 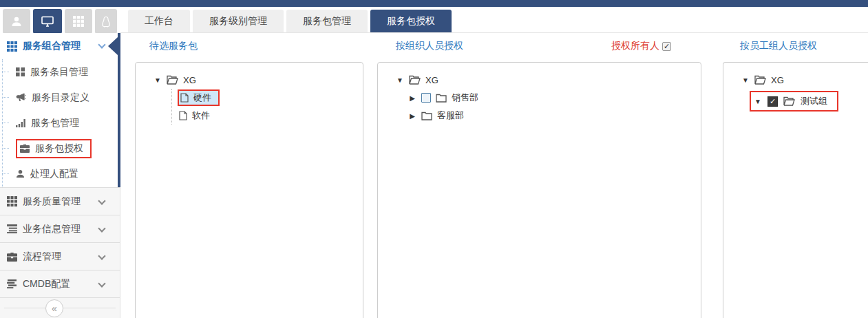 I want to click on tree-node-label: 销售部, so click(x=465, y=98).